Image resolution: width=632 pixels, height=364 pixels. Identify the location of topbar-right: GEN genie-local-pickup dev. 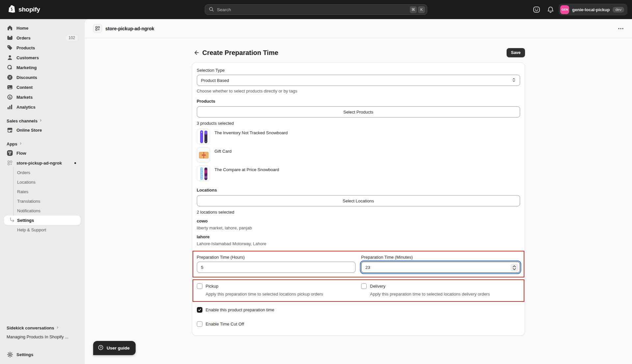
(579, 10).